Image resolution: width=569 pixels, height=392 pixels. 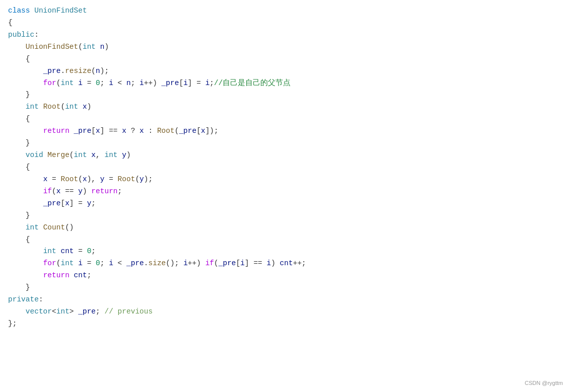 What do you see at coordinates (284, 107) in the screenshot?
I see `code-line-9: int Root(int x)` at bounding box center [284, 107].